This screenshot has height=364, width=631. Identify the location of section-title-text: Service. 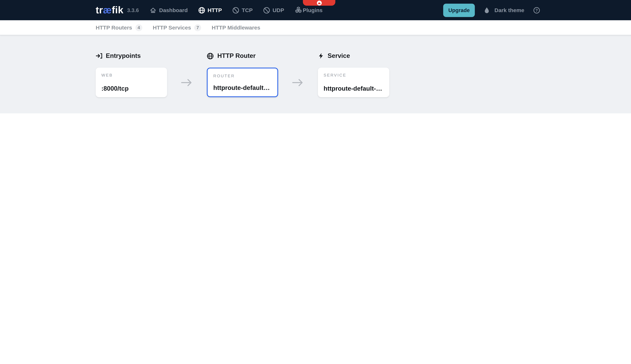
(339, 56).